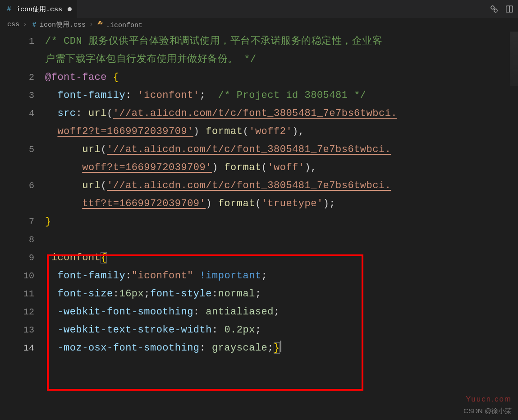  I want to click on breadcrumb-folder: css, so click(14, 24).